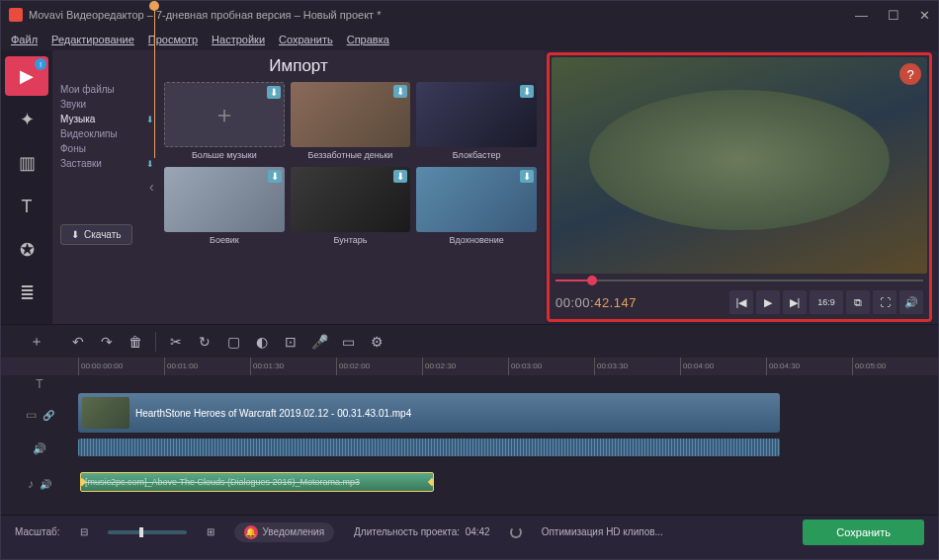  I want to click on audio-clip: [music2pc.com]_Above The Clouds (Dialogu…, so click(257, 482).